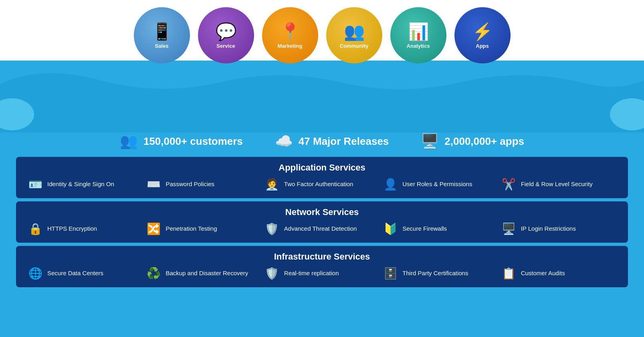 The image size is (644, 337). What do you see at coordinates (332, 141) in the screenshot?
I see `stat-releases: ☁️ 47 Major Releases` at bounding box center [332, 141].